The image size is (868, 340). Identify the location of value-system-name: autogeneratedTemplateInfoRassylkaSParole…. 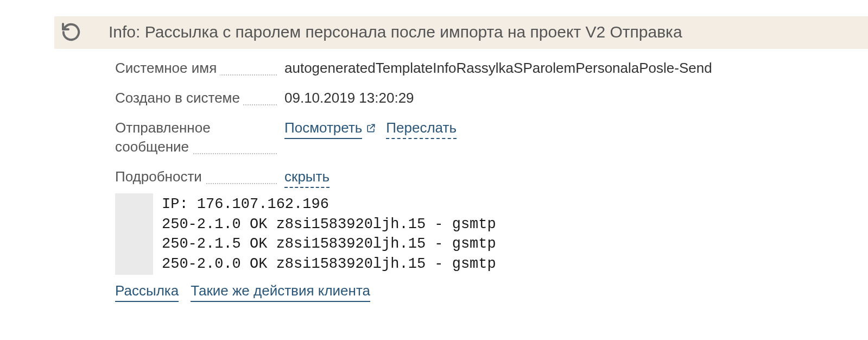
(495, 68).